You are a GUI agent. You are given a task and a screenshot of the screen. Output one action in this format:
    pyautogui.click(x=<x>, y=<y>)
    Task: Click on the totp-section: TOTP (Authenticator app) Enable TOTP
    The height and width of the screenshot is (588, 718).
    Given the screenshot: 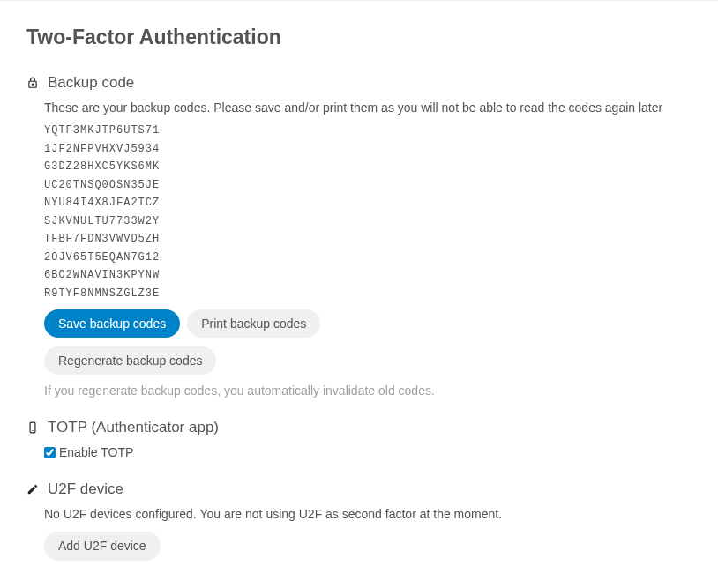 What is the action you would take?
    pyautogui.click(x=359, y=439)
    